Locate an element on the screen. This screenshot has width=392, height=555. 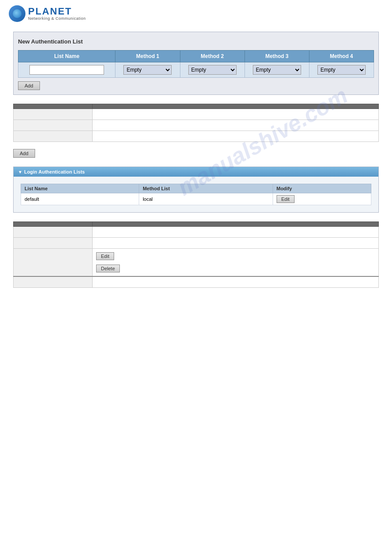
login-col-methodlist: Method List is located at coordinates (206, 189).